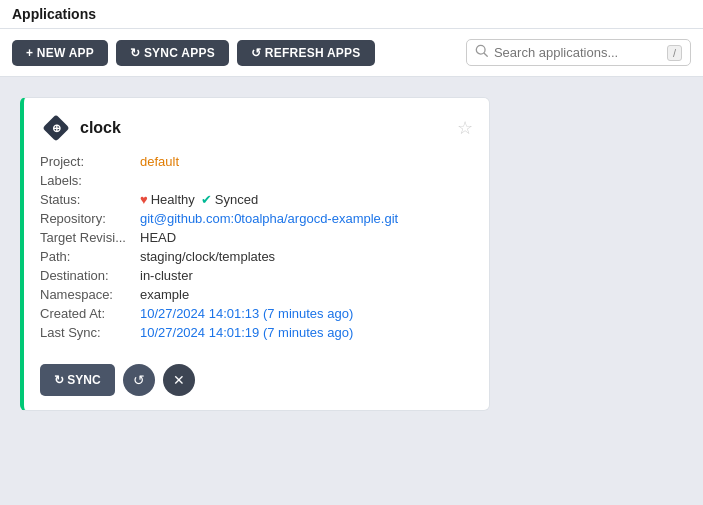  What do you see at coordinates (256, 256) in the screenshot?
I see `path-row: Path: staging/clock/templates` at bounding box center [256, 256].